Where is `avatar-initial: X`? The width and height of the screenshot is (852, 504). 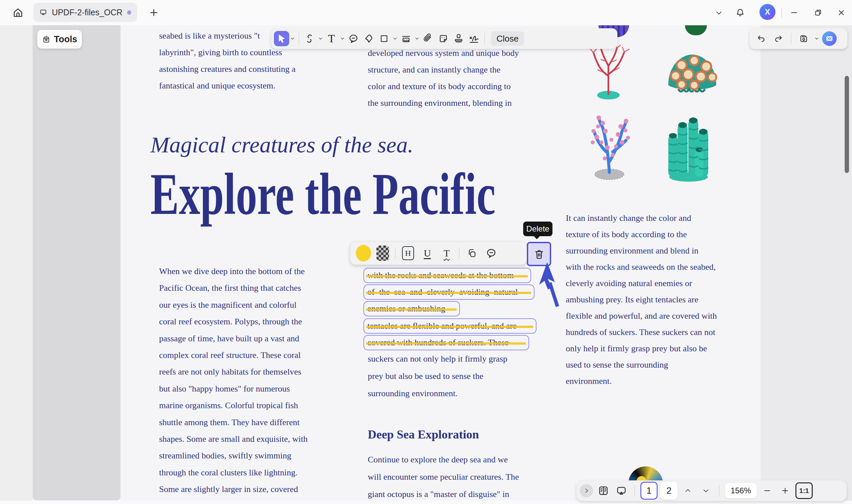
avatar-initial: X is located at coordinates (767, 12).